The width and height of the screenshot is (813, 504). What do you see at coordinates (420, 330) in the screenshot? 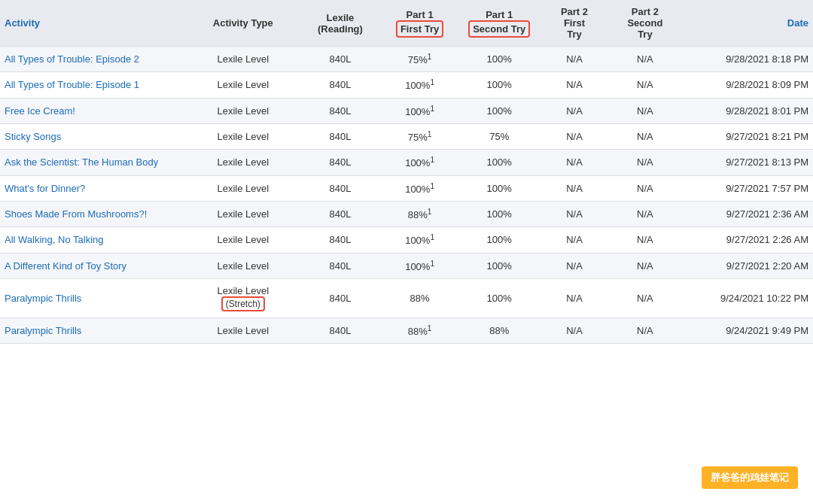
I see `p1-first-try-cell: 88%1` at bounding box center [420, 330].